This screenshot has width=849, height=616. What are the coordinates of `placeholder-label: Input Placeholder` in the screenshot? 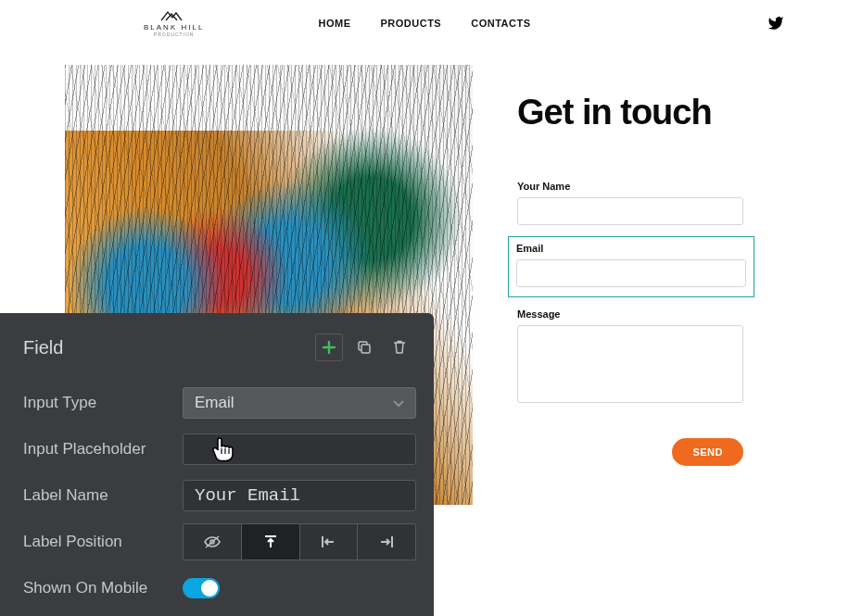 It's located at (103, 449).